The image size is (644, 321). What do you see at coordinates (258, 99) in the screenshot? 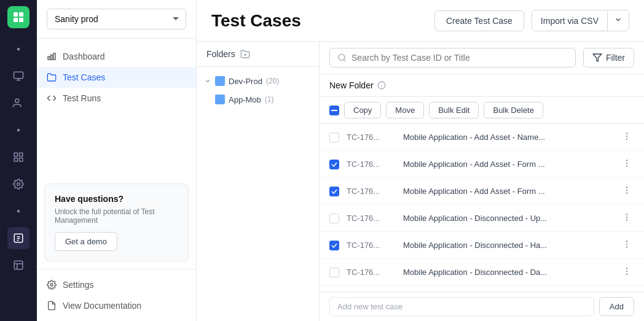
I see `folder-item-app-mob: App-Mob (1)` at bounding box center [258, 99].